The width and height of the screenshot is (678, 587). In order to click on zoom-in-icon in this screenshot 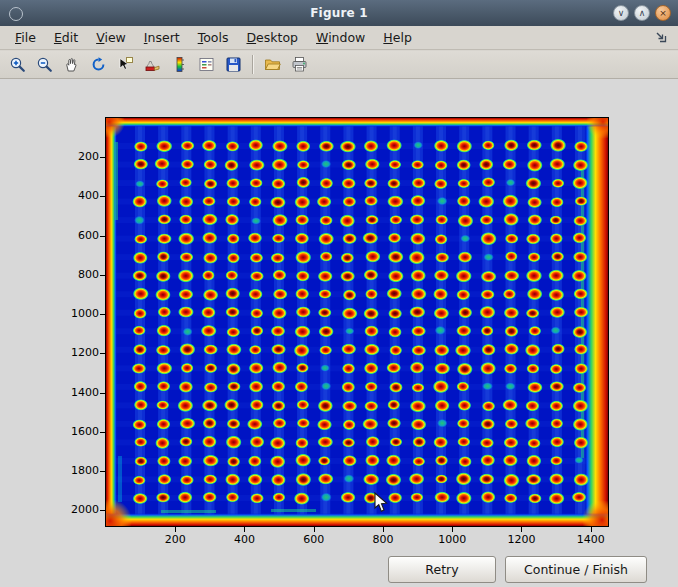, I will do `click(18, 64)`.